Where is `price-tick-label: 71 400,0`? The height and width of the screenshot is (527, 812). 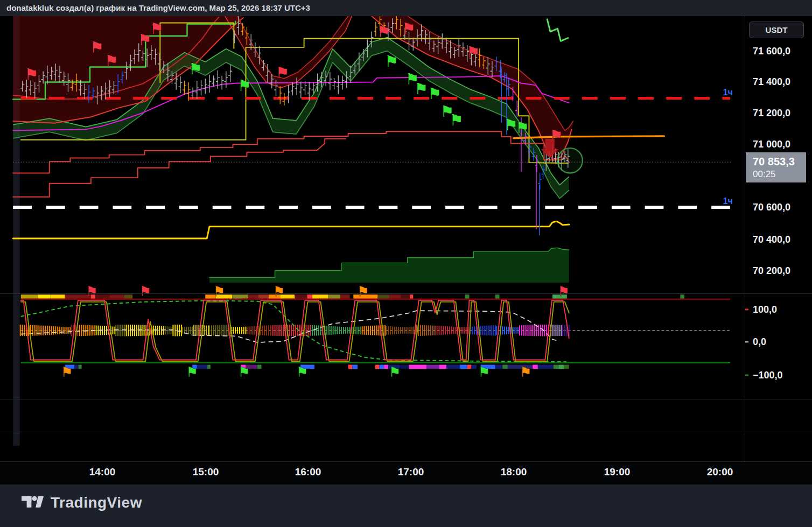 price-tick-label: 71 400,0 is located at coordinates (772, 82).